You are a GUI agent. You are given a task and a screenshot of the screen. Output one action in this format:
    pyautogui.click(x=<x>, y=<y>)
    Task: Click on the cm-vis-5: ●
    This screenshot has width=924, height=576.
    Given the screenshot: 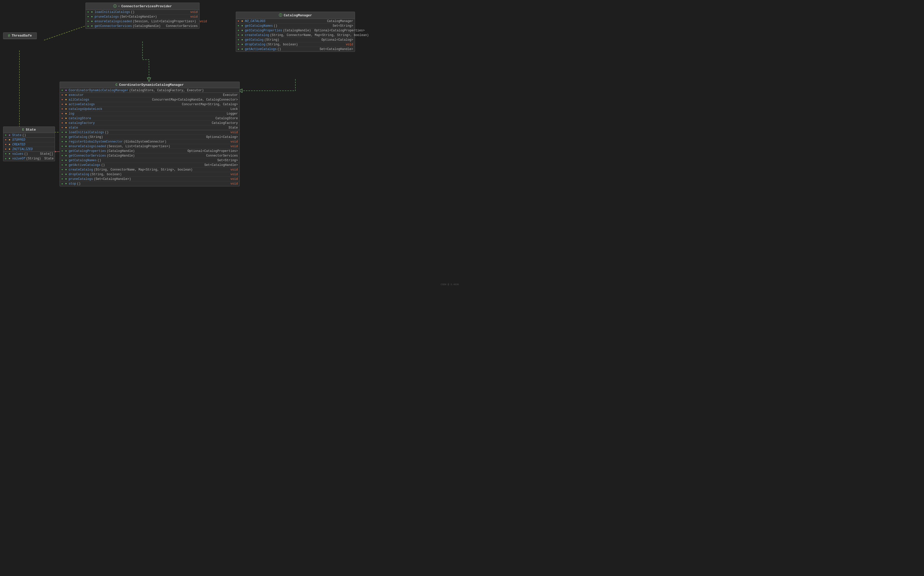 What is the action you would take?
    pyautogui.click(x=239, y=44)
    